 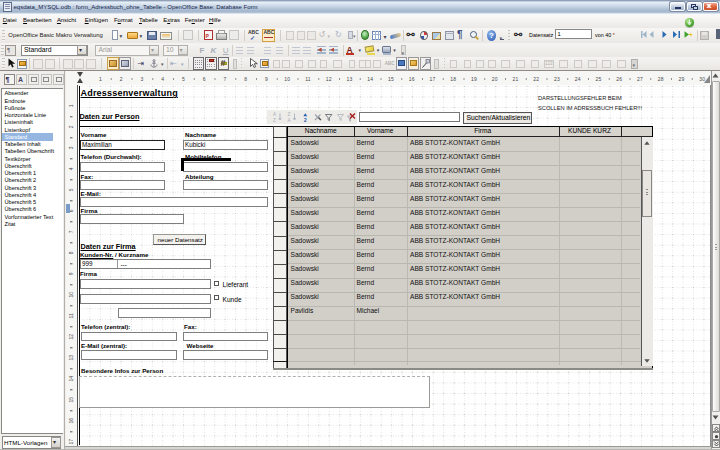 I want to click on svg-text: 24, so click(x=578, y=79).